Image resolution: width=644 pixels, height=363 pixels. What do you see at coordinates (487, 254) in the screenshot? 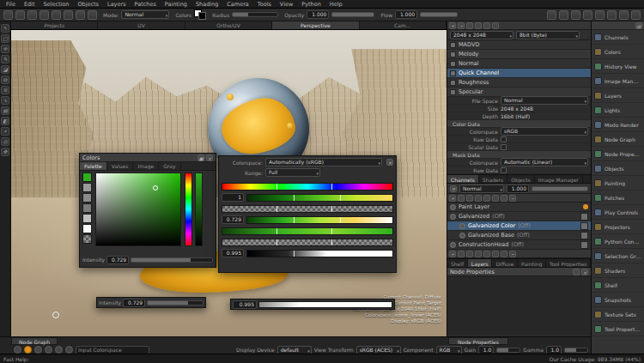
I see `footer-procedural-icon` at bounding box center [487, 254].